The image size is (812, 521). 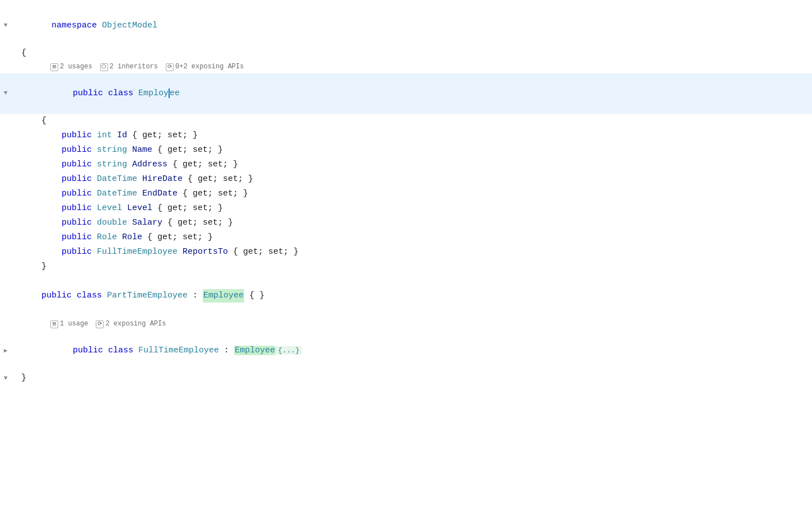 I want to click on kw-public-name: public, so click(x=77, y=150).